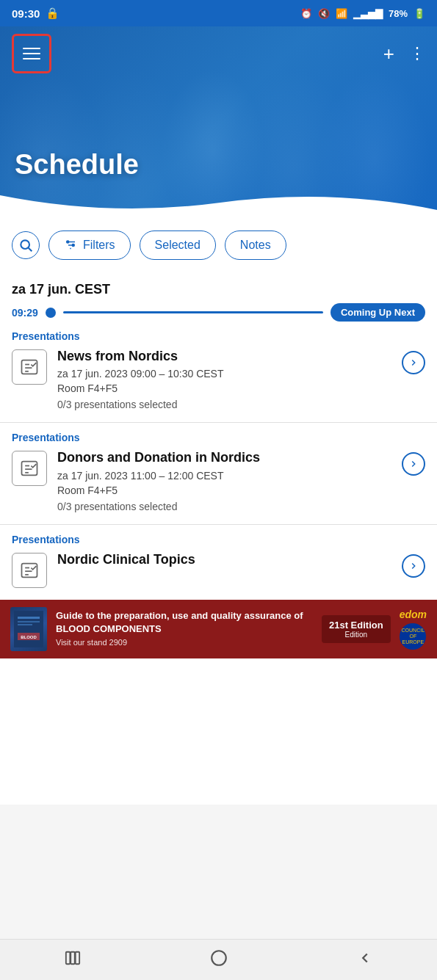 Image resolution: width=437 pixels, height=980 pixels. Describe the element at coordinates (256, 245) in the screenshot. I see `notes-button: Notes` at that location.